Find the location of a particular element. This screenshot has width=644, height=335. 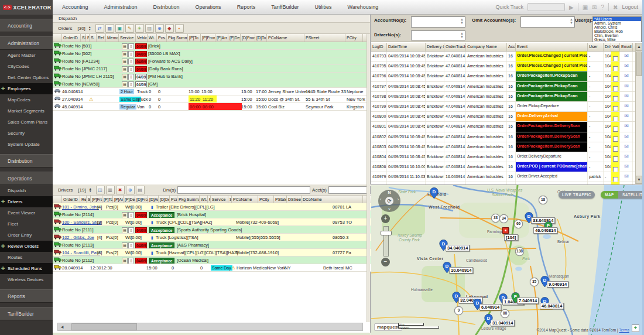

order-row: 45.040914RegularVan0008:0008:0015:0015:0… is located at coordinates (211, 107).